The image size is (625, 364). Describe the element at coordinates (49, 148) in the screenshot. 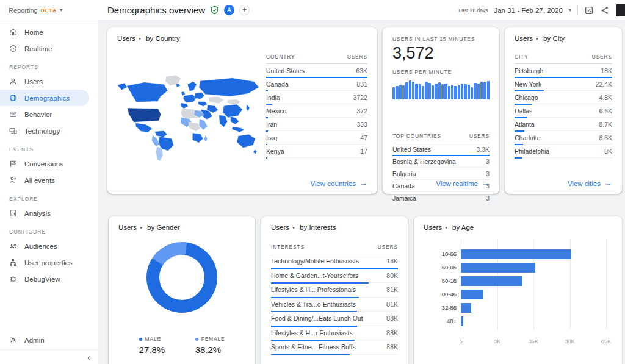

I see `sidebar-section-label: EVENTS` at that location.